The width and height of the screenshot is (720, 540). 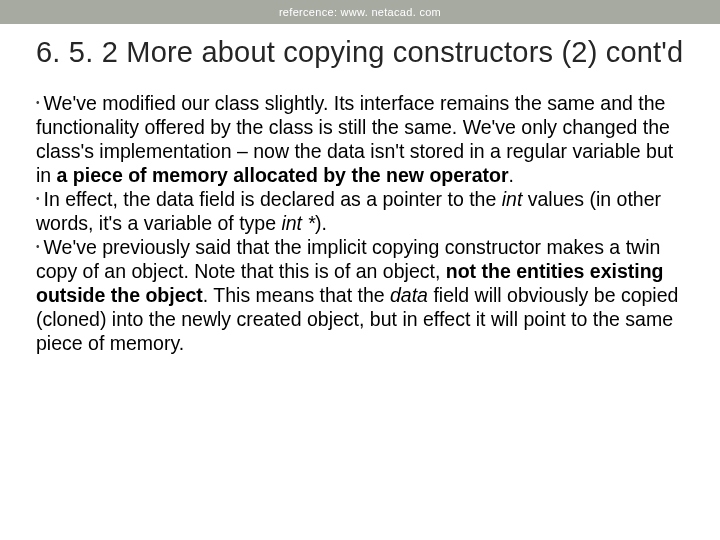 What do you see at coordinates (283, 175) in the screenshot?
I see `bullet-bold: a piece of memory allocated by the new o…` at bounding box center [283, 175].